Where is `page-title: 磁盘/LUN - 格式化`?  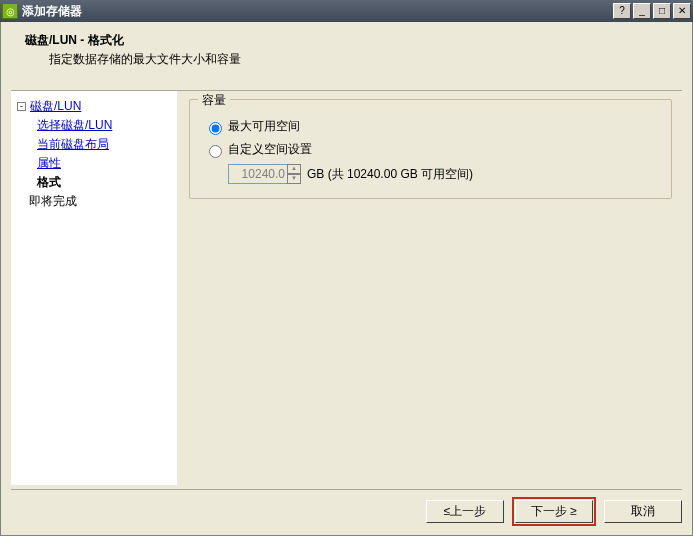 page-title: 磁盘/LUN - 格式化 is located at coordinates (350, 40).